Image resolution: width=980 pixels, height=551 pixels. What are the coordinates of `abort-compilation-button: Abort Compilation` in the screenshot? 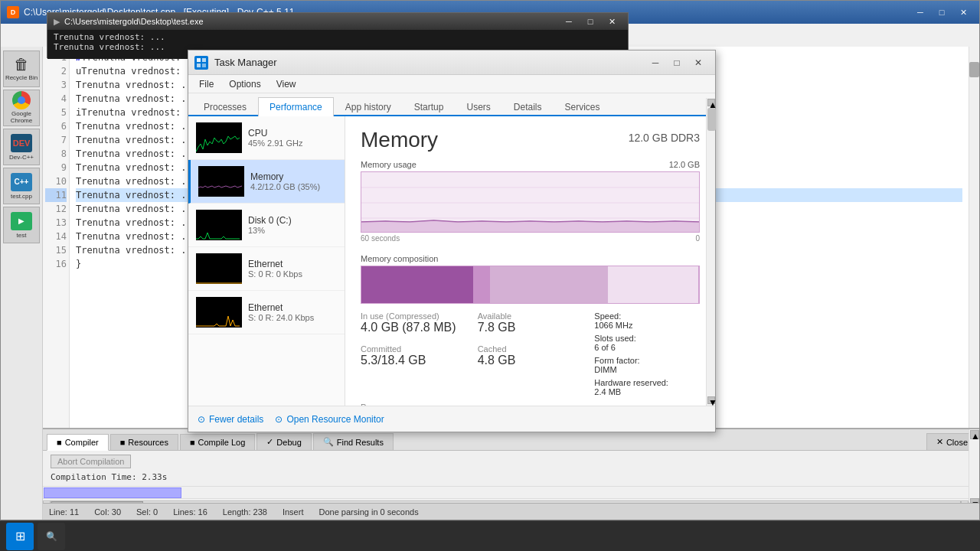 It's located at (90, 461).